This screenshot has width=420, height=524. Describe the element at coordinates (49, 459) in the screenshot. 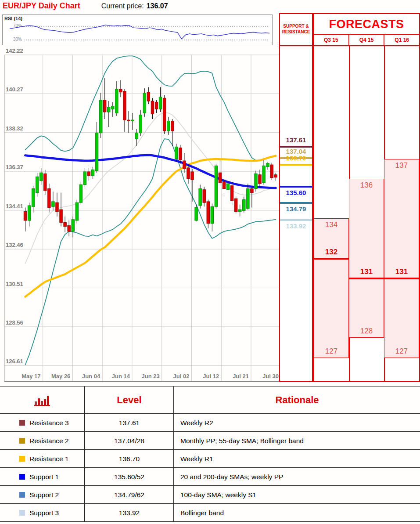

I see `level-name: Resistance 1` at that location.